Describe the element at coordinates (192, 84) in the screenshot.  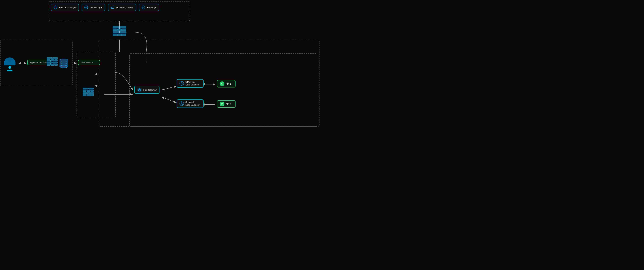
I see `service1-label: Service 1 Load Balancer` at that location.